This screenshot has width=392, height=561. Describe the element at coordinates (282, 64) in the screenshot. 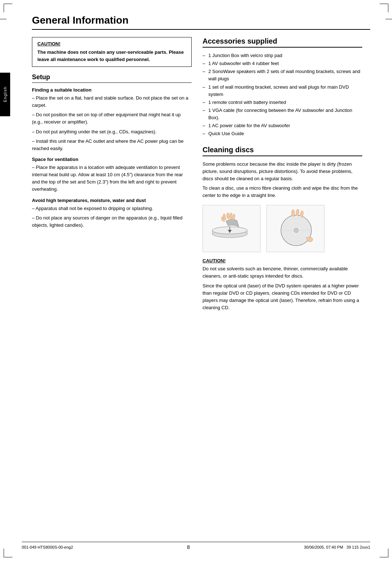

I see `accessory-item-2: 1 AV subwoofer with 4 rubber feet` at that location.